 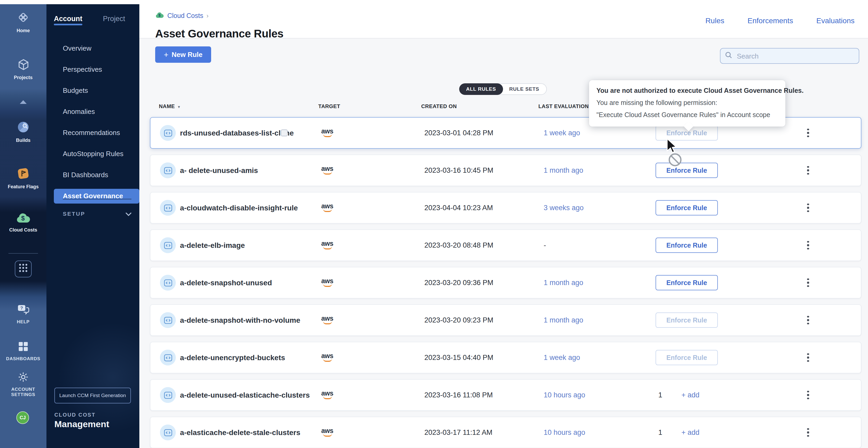 I want to click on brand-eyebrow: CLOUD COST, so click(x=75, y=415).